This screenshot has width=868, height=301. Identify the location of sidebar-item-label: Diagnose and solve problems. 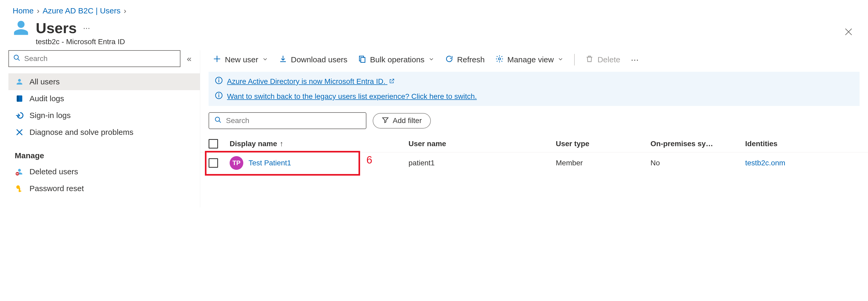
(82, 132).